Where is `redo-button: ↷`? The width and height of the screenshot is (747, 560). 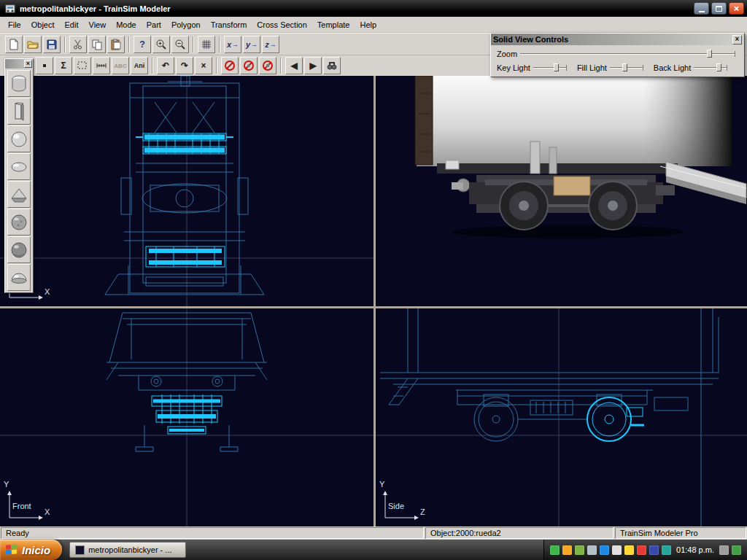
redo-button: ↷ is located at coordinates (185, 66).